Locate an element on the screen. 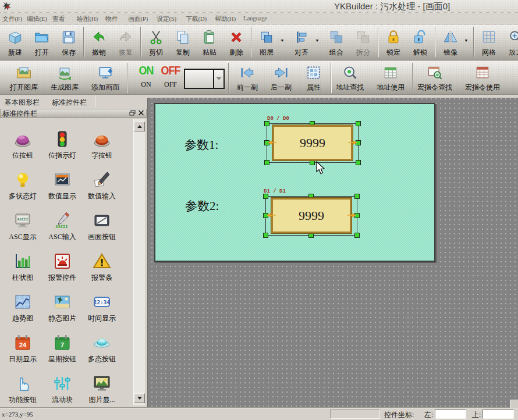  toolbar-button-add-screen: 添加画面 is located at coordinates (105, 77).